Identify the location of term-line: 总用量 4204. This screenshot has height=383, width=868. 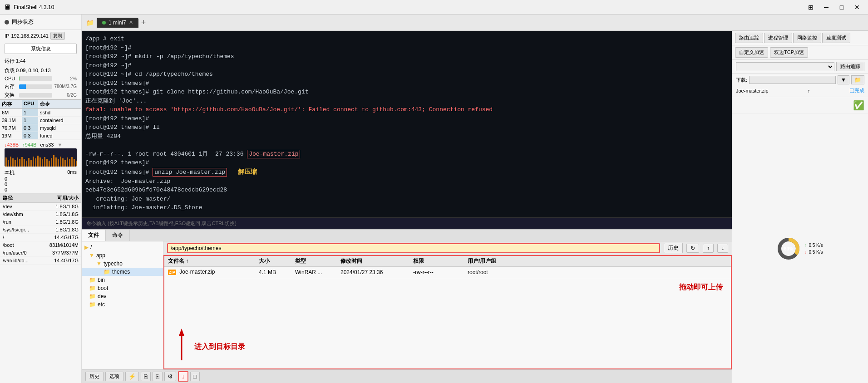
(407, 137).